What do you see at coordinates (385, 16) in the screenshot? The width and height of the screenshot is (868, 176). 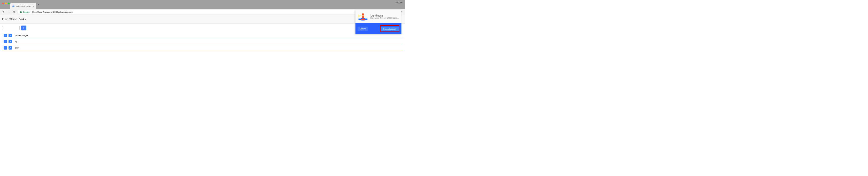 I see `lighthouse-title-block: Lighthouse https://todo-firebase-c4298.f…` at bounding box center [385, 16].